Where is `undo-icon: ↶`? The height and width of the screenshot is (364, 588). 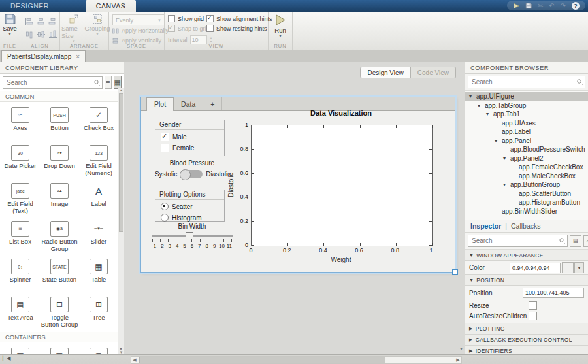 undo-icon: ↶ is located at coordinates (551, 5).